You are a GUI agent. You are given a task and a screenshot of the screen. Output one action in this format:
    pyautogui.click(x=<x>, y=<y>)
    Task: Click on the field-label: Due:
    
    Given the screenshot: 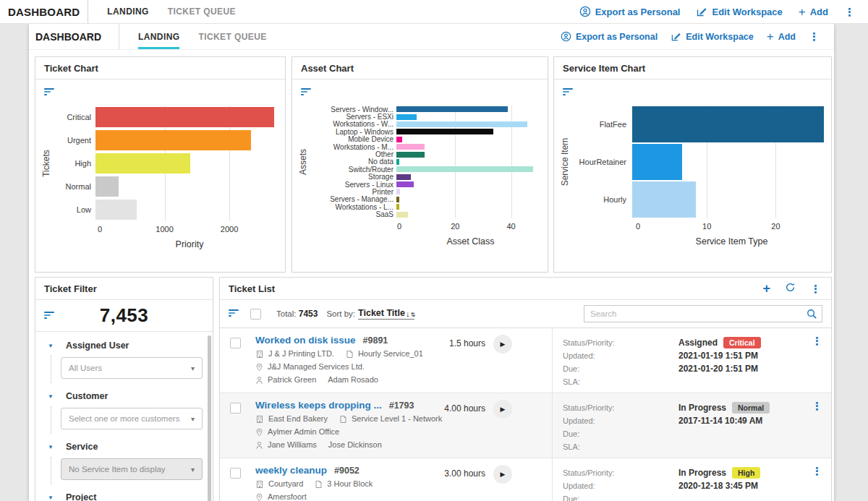 What is the action you would take?
    pyautogui.click(x=621, y=434)
    